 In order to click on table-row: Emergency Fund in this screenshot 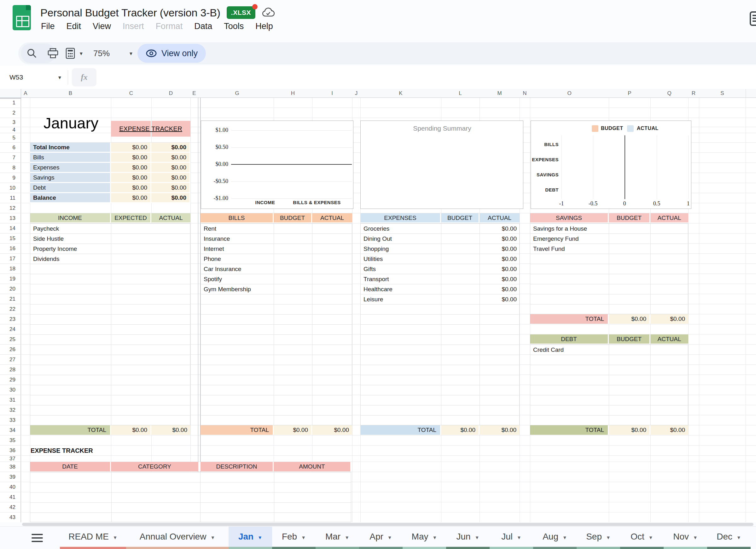, I will do `click(609, 239)`.